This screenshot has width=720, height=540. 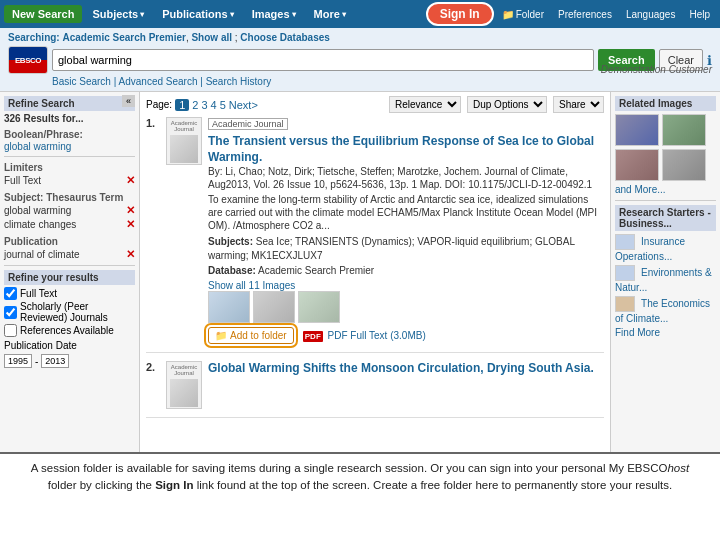 I want to click on current-page: 1, so click(x=182, y=105).